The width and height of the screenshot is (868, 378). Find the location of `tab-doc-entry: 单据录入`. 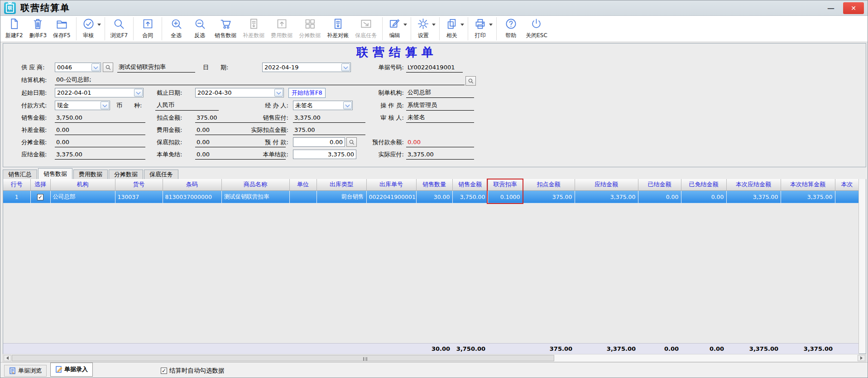

tab-doc-entry: 单据录入 is located at coordinates (72, 370).